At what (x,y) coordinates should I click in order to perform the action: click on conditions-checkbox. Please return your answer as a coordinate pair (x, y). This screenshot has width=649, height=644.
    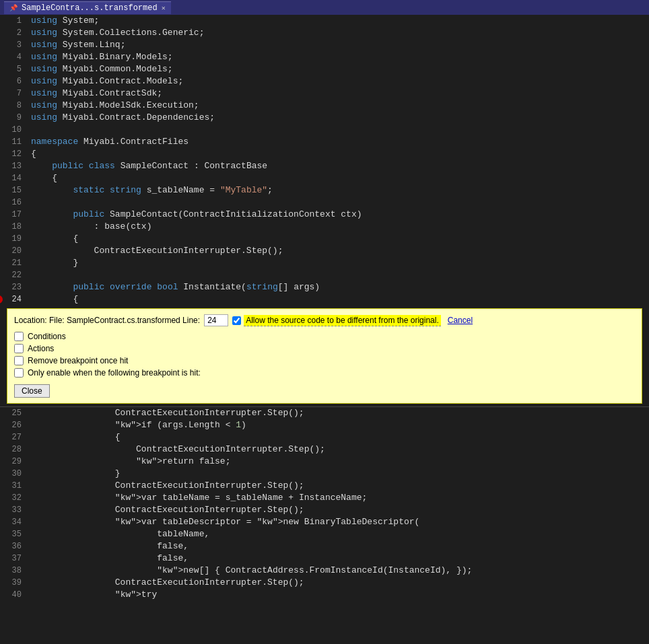
    Looking at the image, I should click on (19, 336).